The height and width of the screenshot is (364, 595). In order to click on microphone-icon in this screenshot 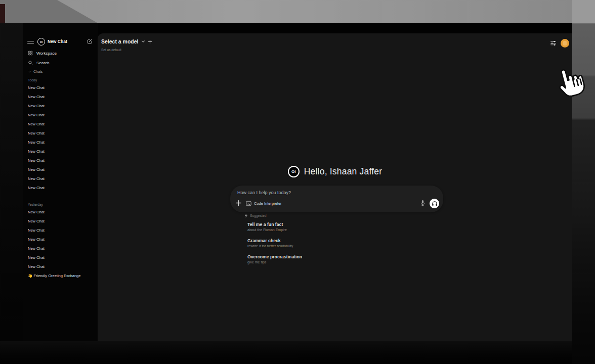, I will do `click(423, 203)`.